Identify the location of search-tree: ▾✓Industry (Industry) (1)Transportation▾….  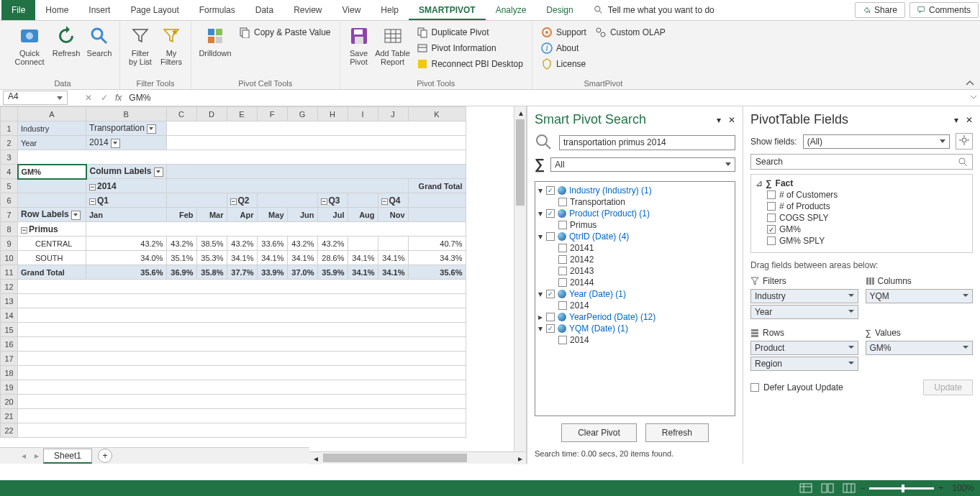
(635, 299).